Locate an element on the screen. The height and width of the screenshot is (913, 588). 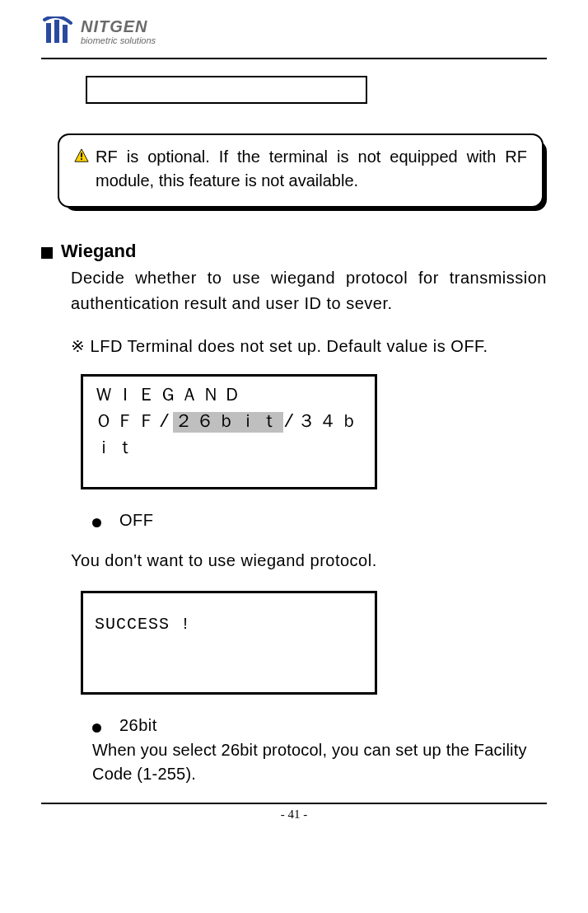
lcd-display-wiegand: ＷＩＥＧＡＮＤ ＯＦＦ/２６ｂｉｔ/３４ｂｉｔ is located at coordinates (229, 432).